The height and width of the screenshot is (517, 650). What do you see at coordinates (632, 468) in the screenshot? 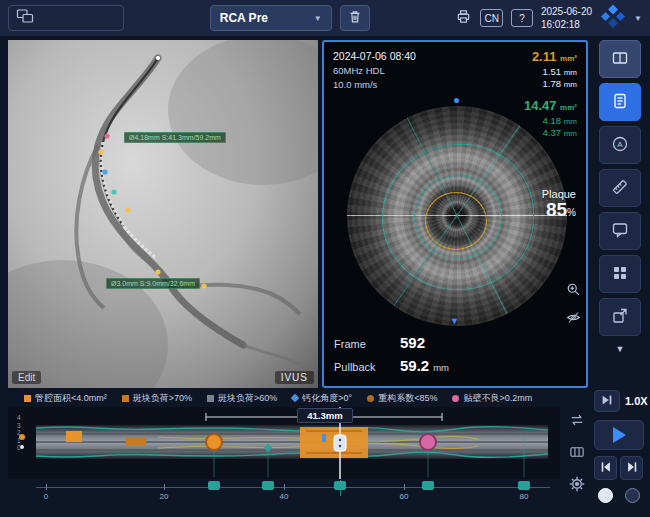
I see `skip-end-button` at bounding box center [632, 468].